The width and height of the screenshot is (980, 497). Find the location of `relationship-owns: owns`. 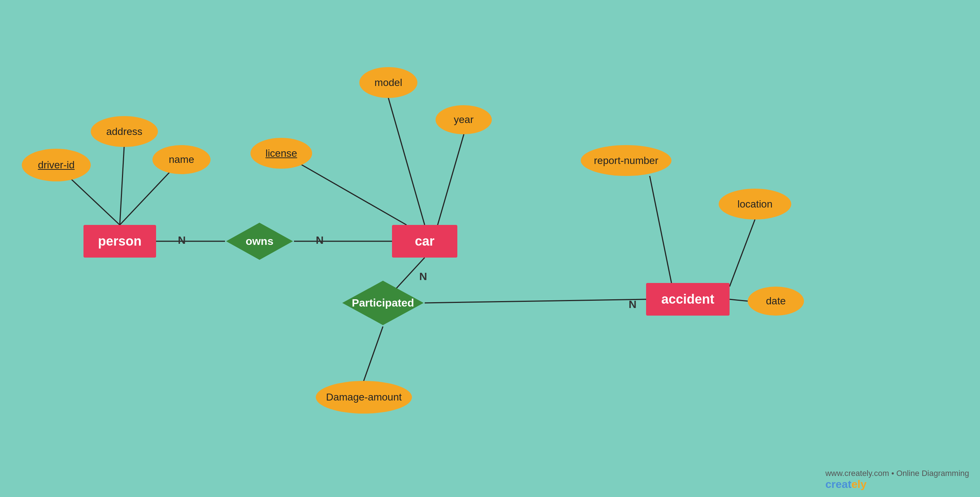

relationship-owns: owns is located at coordinates (259, 241).